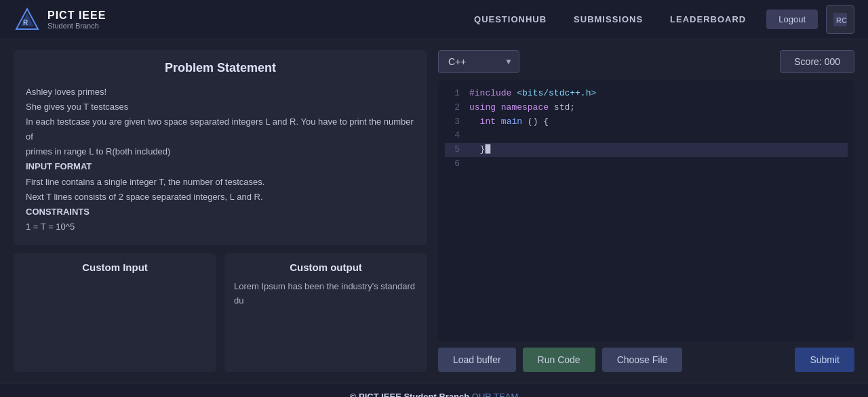 Image resolution: width=868 pixels, height=397 pixels. Describe the element at coordinates (480, 150) in the screenshot. I see `line-content-5: }█` at that location.